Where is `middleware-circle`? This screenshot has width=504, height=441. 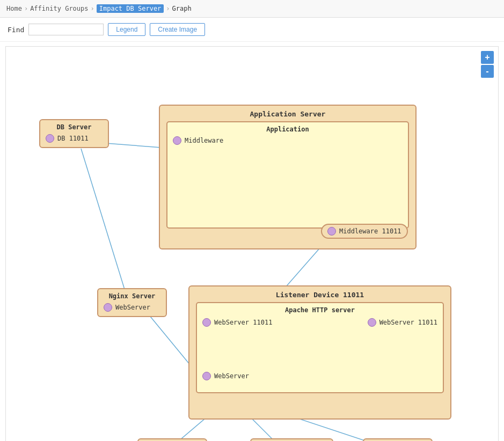 middleware-circle is located at coordinates (177, 141).